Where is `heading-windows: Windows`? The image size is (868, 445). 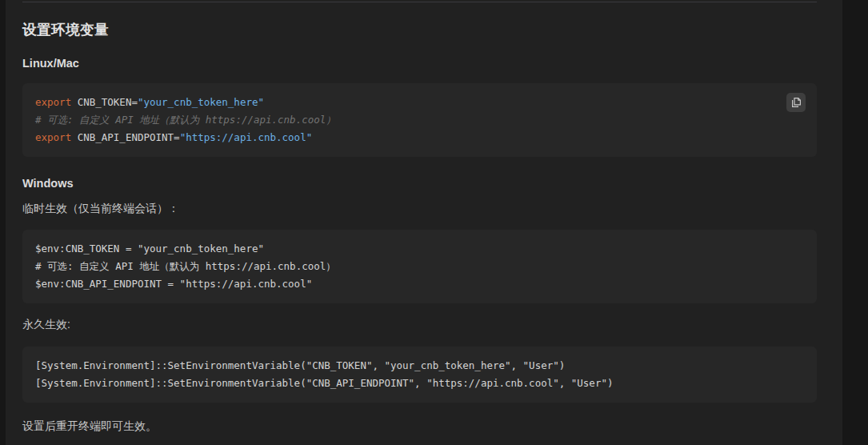
heading-windows: Windows is located at coordinates (419, 183).